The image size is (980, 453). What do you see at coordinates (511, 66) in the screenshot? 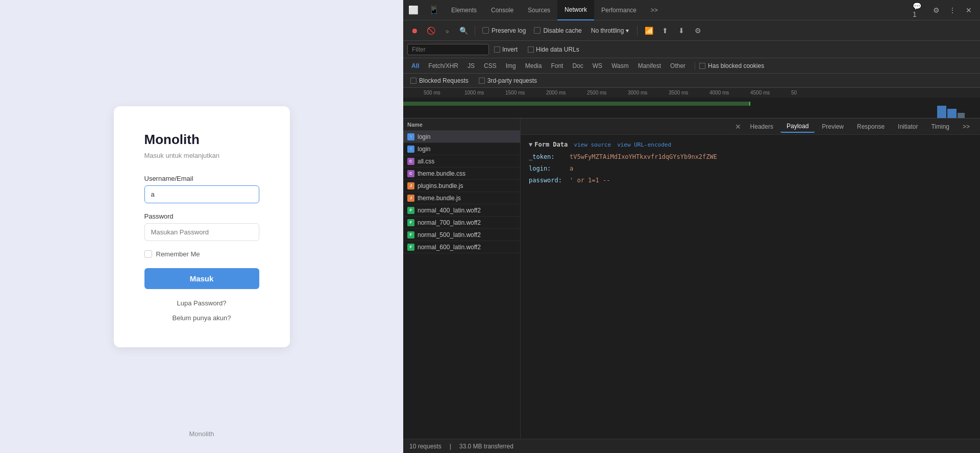
I see `type-img: Img` at bounding box center [511, 66].